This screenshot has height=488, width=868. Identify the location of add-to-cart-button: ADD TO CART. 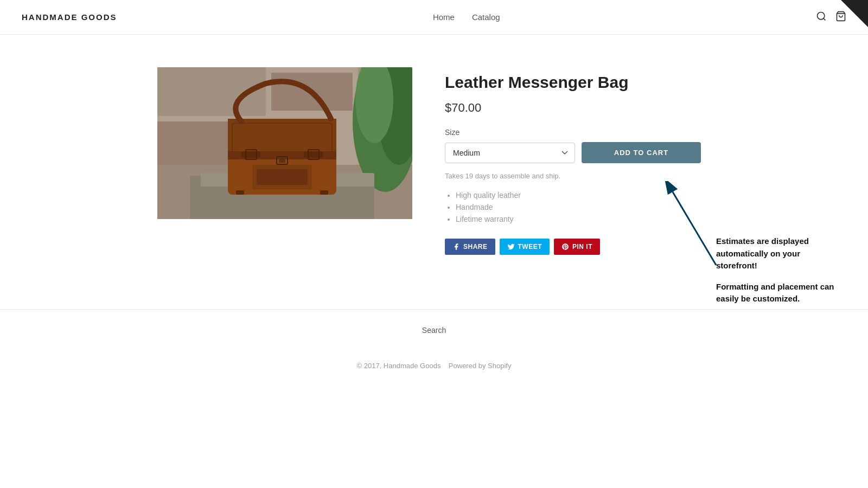
(641, 153).